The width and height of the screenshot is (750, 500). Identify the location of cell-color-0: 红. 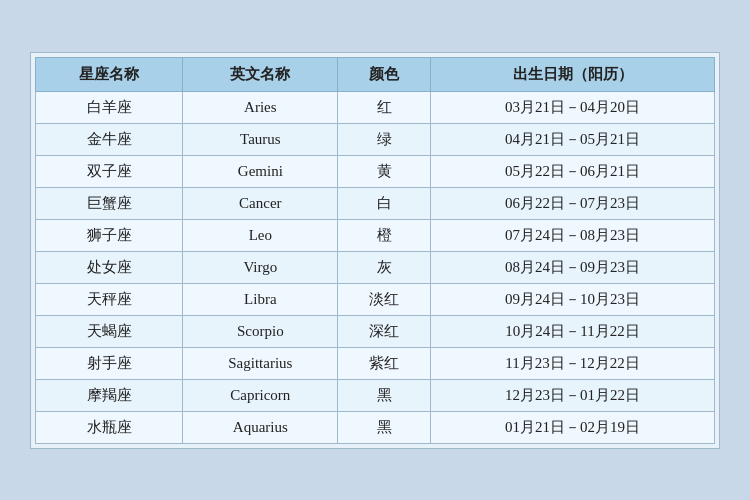
(384, 107).